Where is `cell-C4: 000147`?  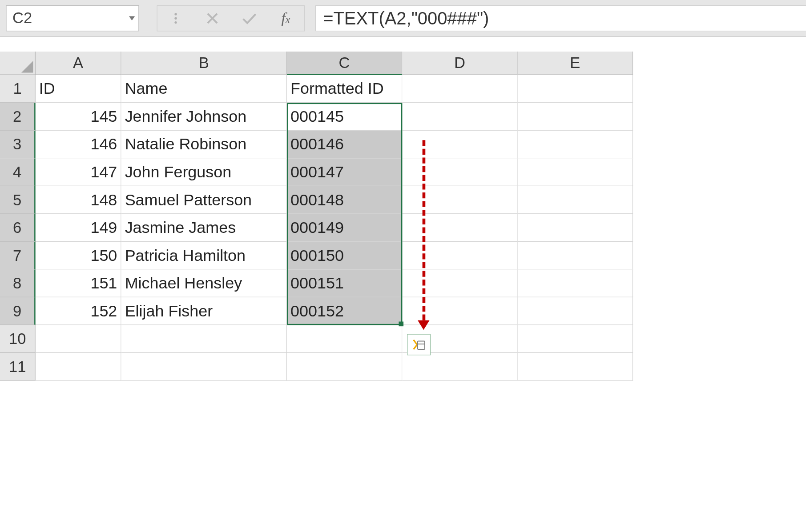 cell-C4: 000147 is located at coordinates (344, 172).